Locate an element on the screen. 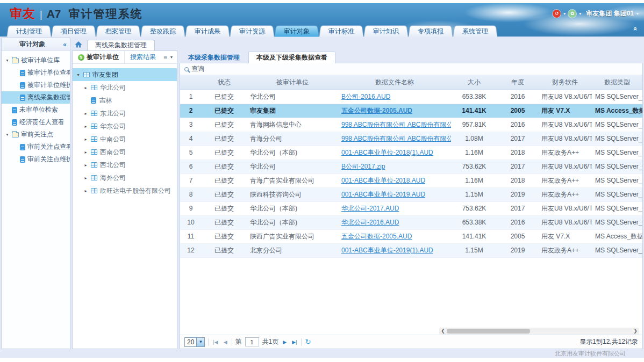 The width and height of the screenshot is (644, 362). tree-item: ▸ 中南公司 is located at coordinates (125, 139).